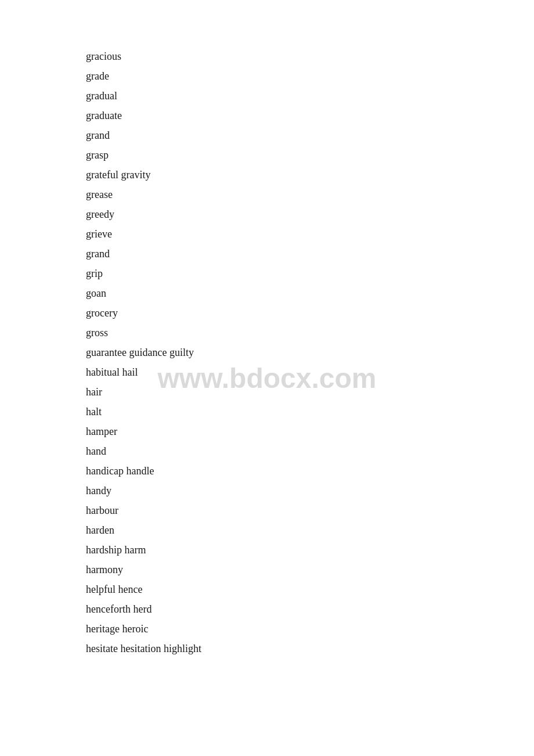  Describe the element at coordinates (310, 392) in the screenshot. I see `list-item: hair` at that location.